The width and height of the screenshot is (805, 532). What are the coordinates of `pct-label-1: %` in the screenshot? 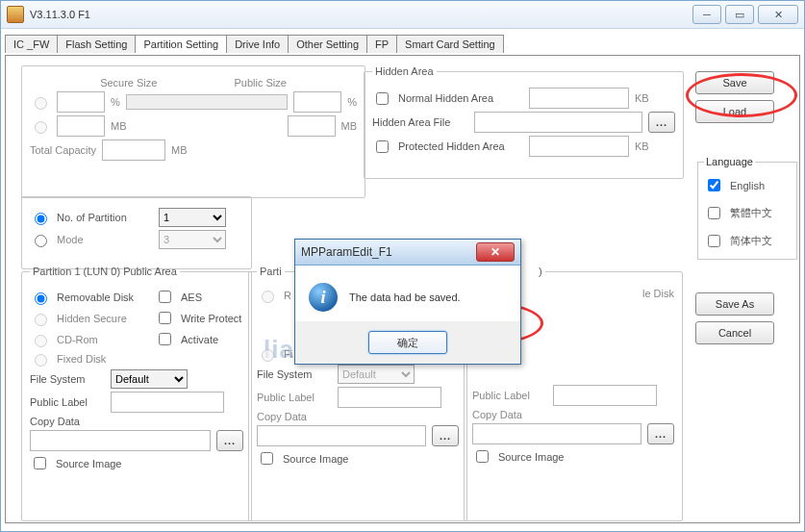 It's located at (115, 102).